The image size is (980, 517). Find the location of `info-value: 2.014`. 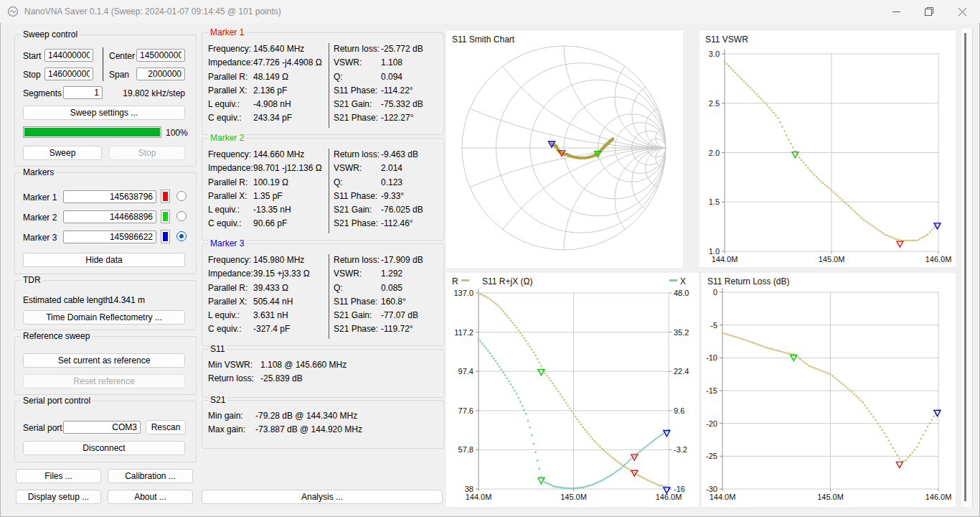

info-value: 2.014 is located at coordinates (392, 168).